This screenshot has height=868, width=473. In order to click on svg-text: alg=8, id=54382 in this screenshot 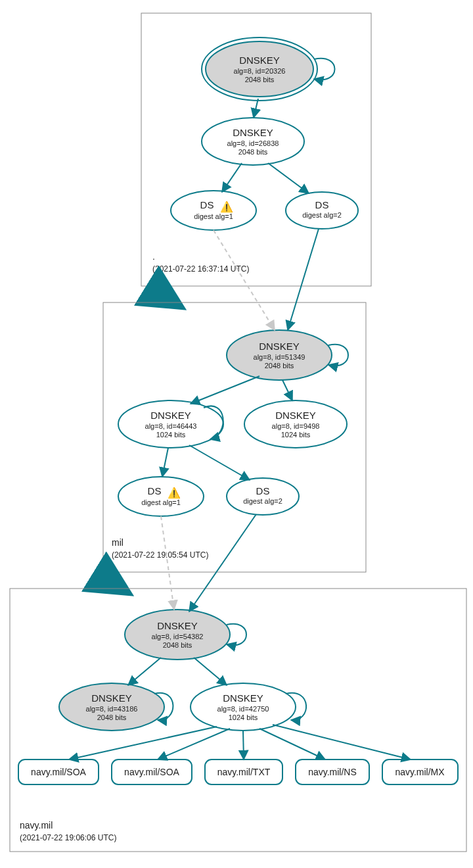, I will do `click(177, 637)`.